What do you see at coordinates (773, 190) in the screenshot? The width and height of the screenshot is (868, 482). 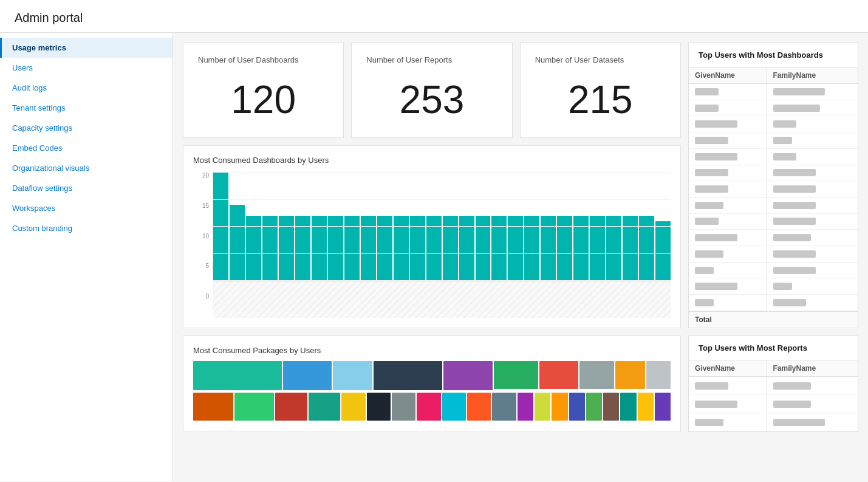 I see `top-users-dashboards-table: GivenName FamilyName █████ ███████████ █…` at bounding box center [773, 190].